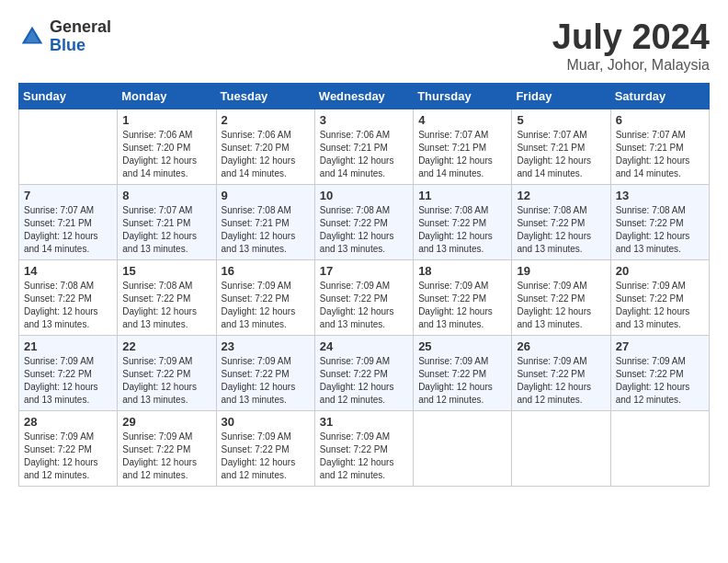 Image resolution: width=728 pixels, height=563 pixels. I want to click on col-header-wednesday: Wednesday, so click(364, 96).